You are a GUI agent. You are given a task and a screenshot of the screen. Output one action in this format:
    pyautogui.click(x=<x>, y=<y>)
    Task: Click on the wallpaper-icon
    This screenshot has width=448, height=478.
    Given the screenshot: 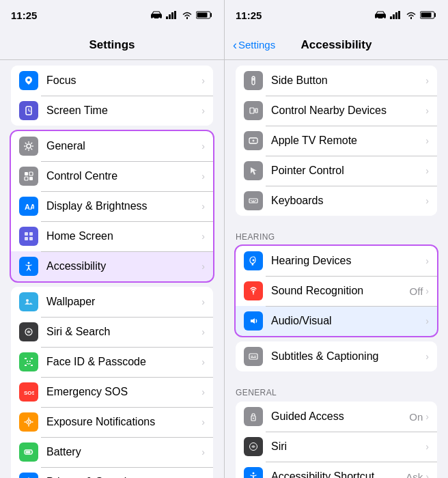 What is the action you would take?
    pyautogui.click(x=29, y=302)
    